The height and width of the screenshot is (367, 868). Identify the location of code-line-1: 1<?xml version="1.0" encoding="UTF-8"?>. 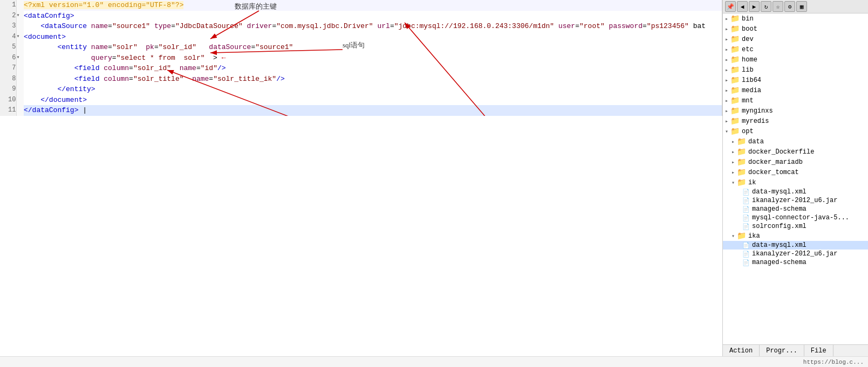
(361, 5).